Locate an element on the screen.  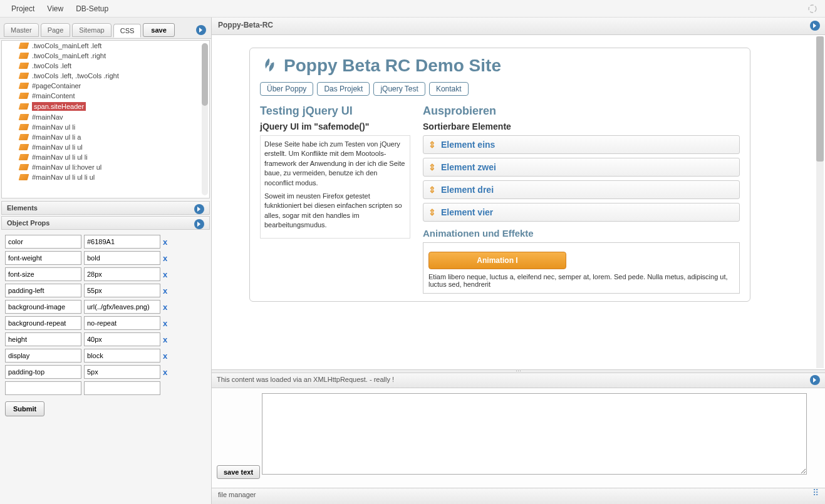
save-text-button: save text is located at coordinates (238, 472).